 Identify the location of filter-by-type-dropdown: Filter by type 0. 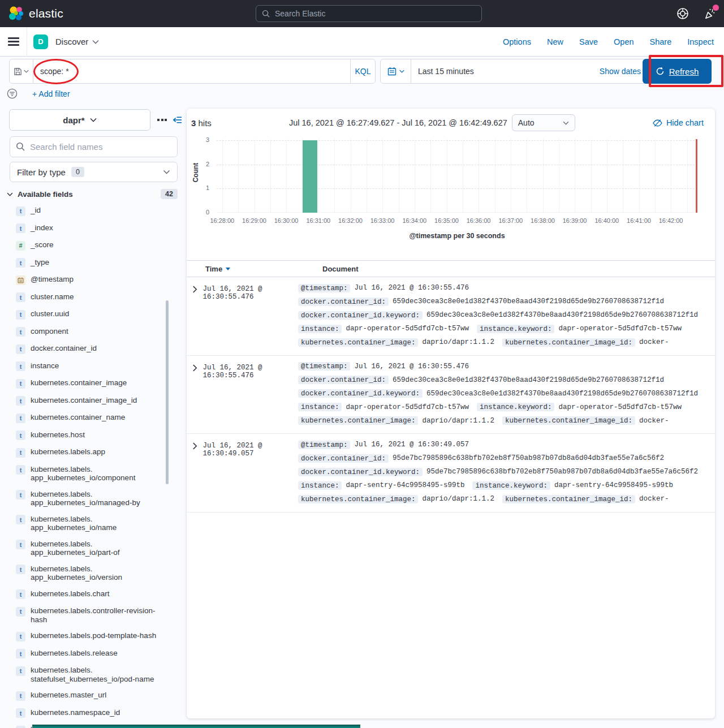
(94, 172).